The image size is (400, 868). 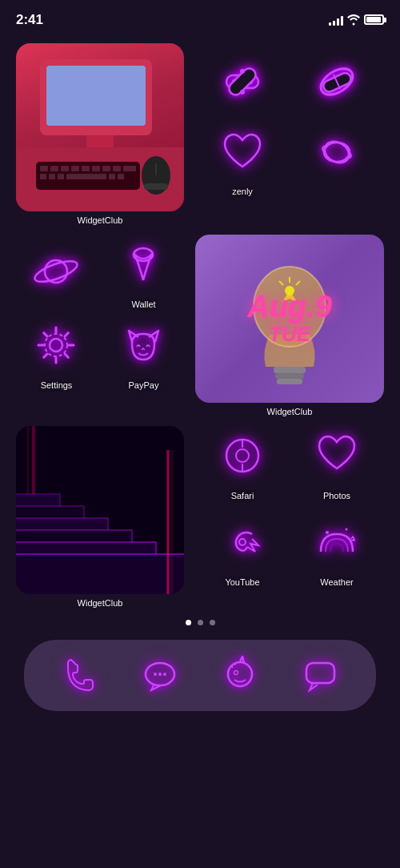 What do you see at coordinates (290, 325) in the screenshot?
I see `widget-club-2: Aug.9 TUE WidgetClub` at bounding box center [290, 325].